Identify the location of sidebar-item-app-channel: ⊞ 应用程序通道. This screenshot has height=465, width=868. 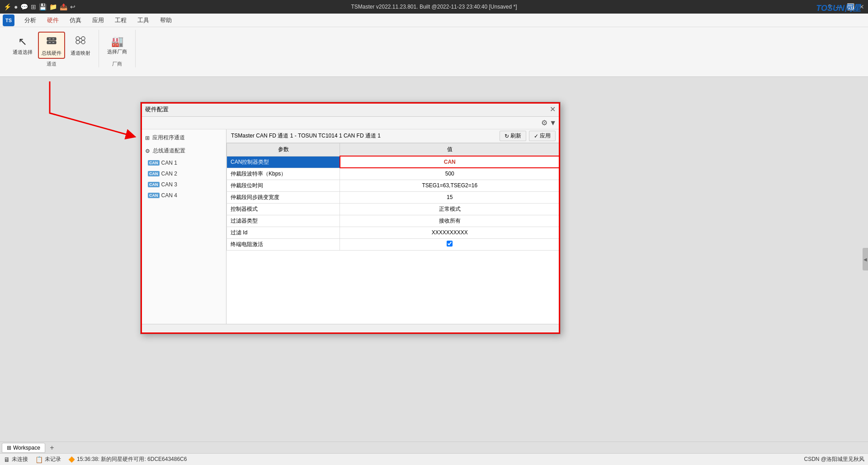
(184, 138).